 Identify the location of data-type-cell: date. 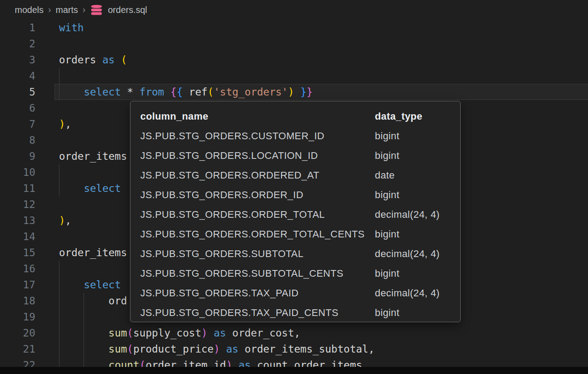
(417, 175).